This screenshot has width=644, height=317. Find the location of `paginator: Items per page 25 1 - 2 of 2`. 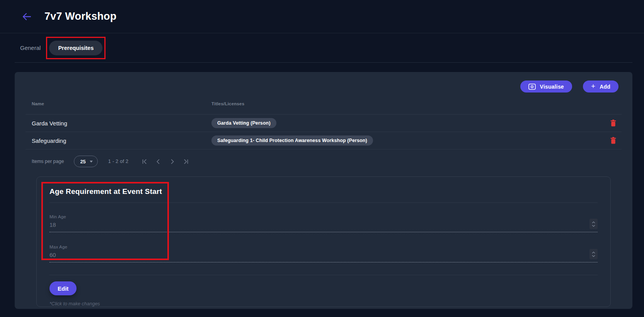

paginator: Items per page 25 1 - 2 of 2 is located at coordinates (324, 161).